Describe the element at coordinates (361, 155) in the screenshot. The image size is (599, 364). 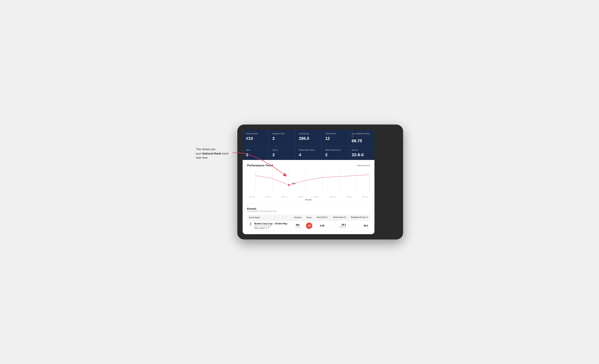
I see `stat-record-value: 32-8-0` at that location.